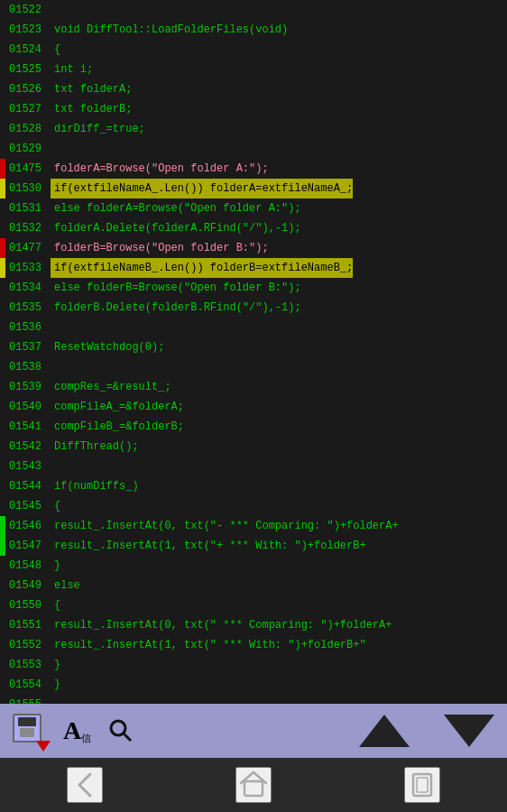 Image resolution: width=507 pixels, height=812 pixels. I want to click on table-row: 01550 {, so click(254, 605).